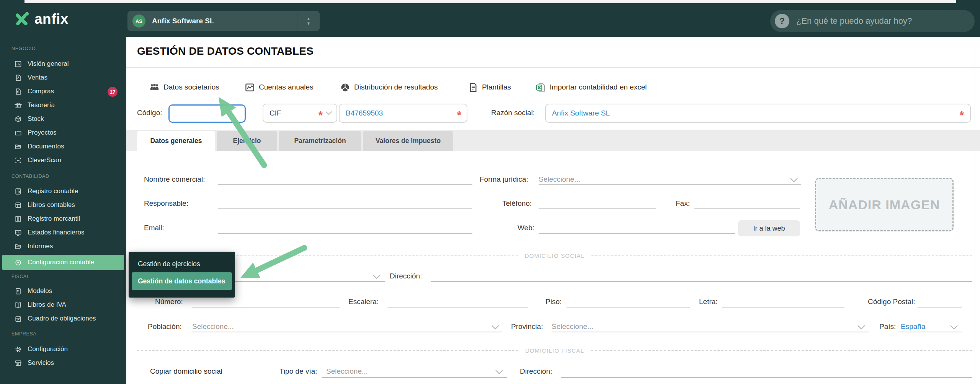 The width and height of the screenshot is (980, 384). Describe the element at coordinates (408, 141) in the screenshot. I see `tab-valores-de-impuesto: Valores de impuesto` at that location.